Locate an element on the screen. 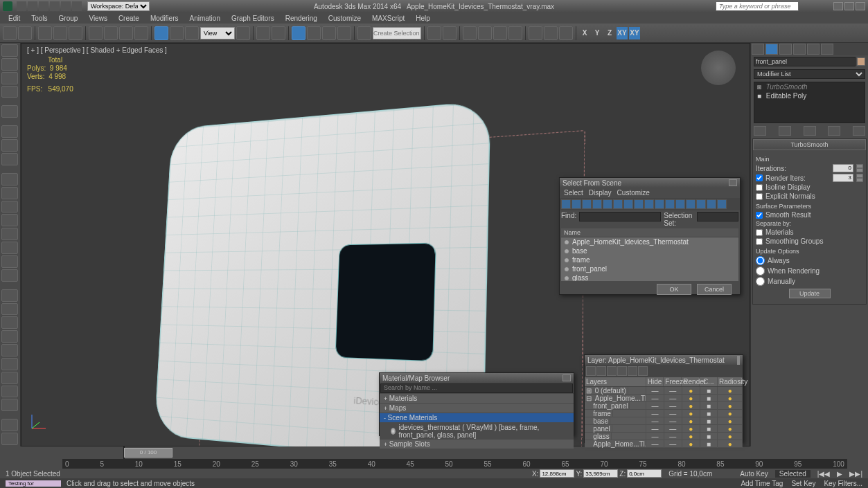 Image resolution: width=868 pixels, height=488 pixels. menu-maxscript: MAXScript is located at coordinates (388, 18).